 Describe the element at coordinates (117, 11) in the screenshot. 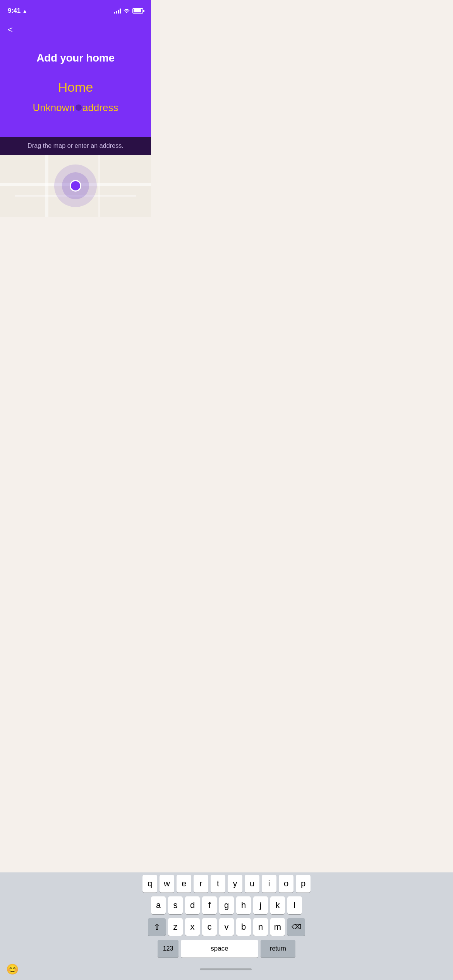

I see `signal-bars-icon` at that location.